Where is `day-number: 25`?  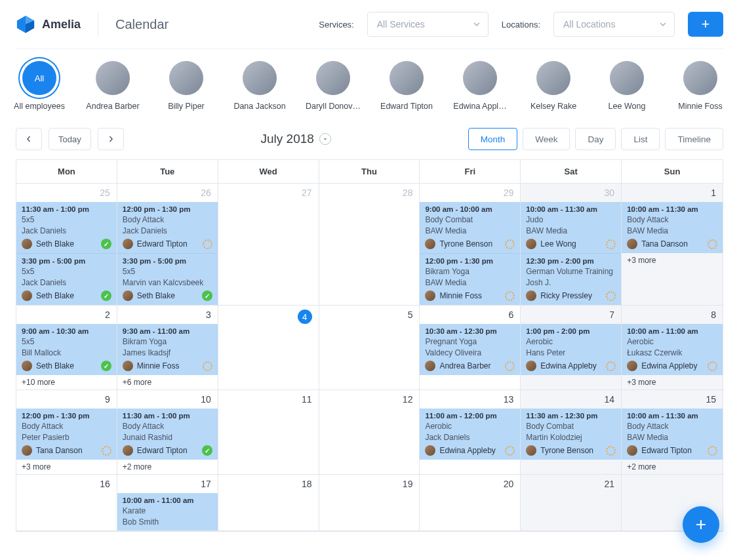 day-number: 25 is located at coordinates (67, 193).